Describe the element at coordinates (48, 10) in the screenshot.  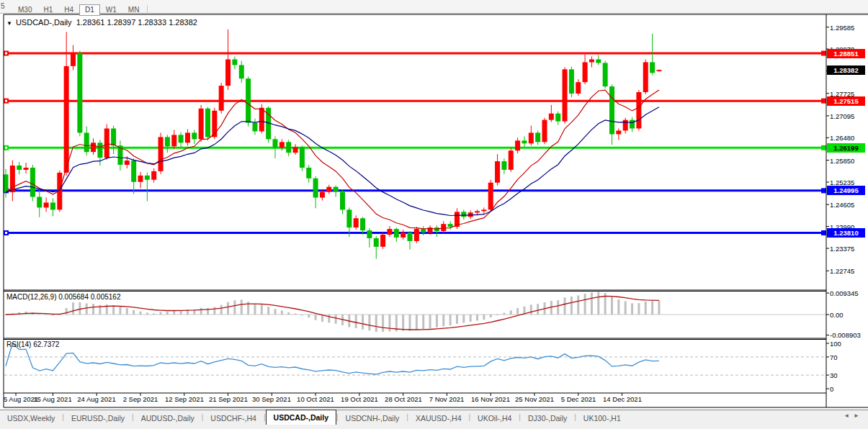
I see `timeframe-button-h1: H1` at that location.